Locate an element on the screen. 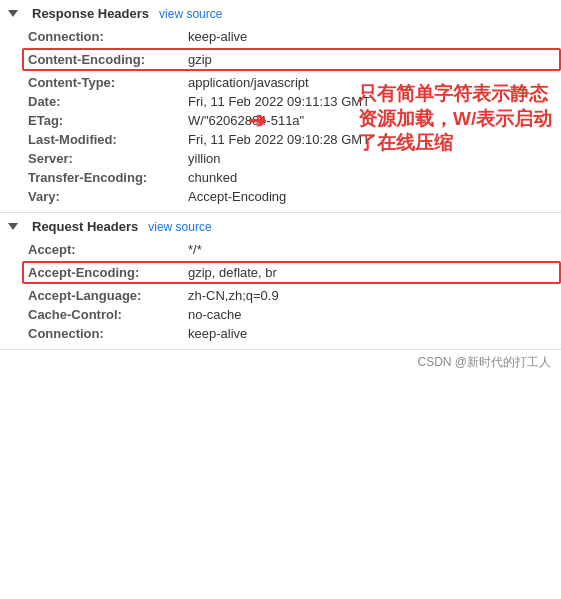  response-content-encoding-row: Content-Encoding: gzip is located at coordinates (292, 60).